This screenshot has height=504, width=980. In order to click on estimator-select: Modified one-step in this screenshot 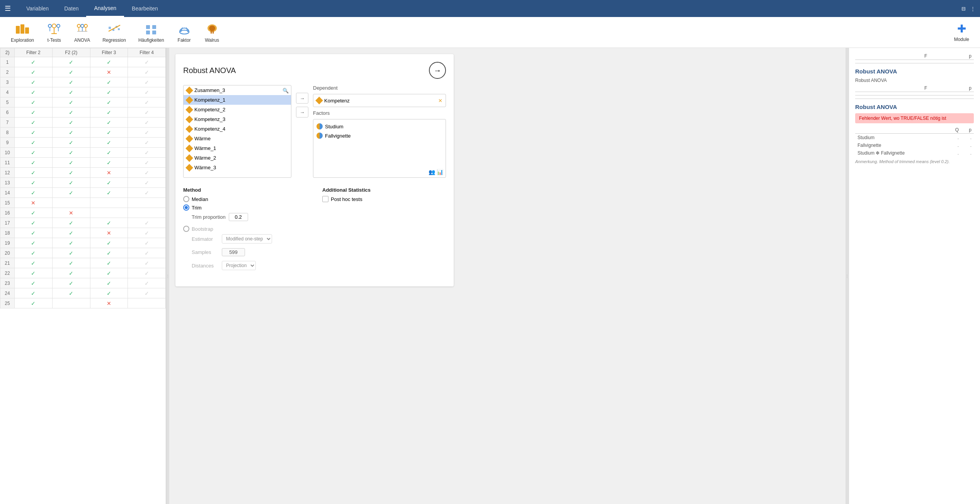, I will do `click(247, 239)`.